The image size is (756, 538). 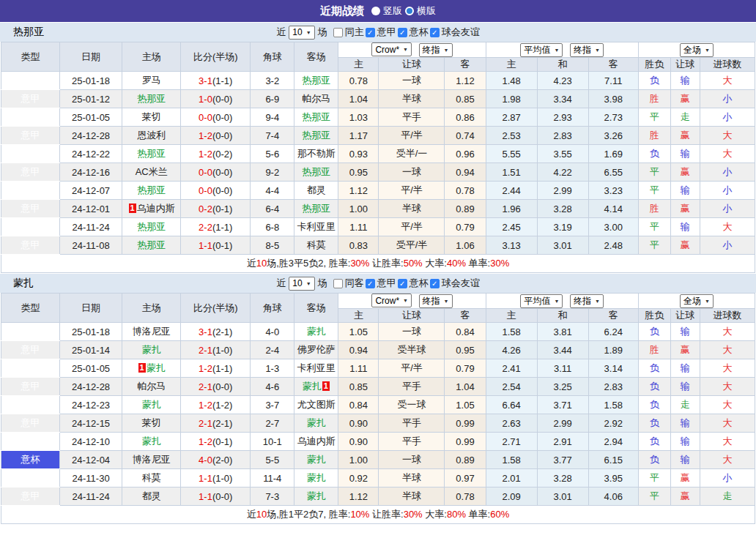 What do you see at coordinates (91, 190) in the screenshot?
I see `date-cell: 24-12-07` at bounding box center [91, 190].